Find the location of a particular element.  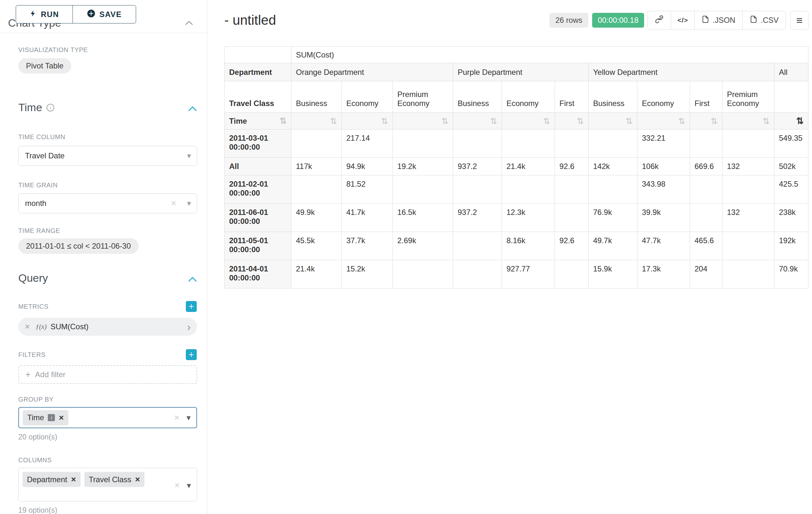

code-icon: </> is located at coordinates (683, 20).